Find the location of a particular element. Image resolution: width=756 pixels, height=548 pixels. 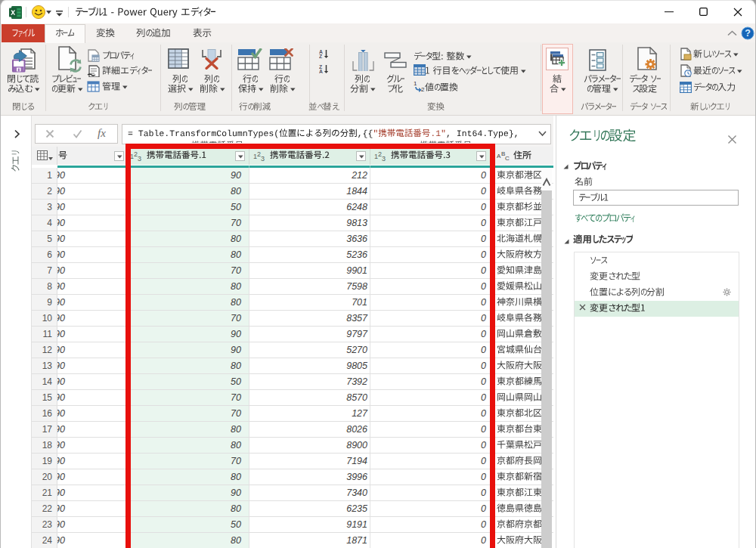

svg-text: C is located at coordinates (507, 159).